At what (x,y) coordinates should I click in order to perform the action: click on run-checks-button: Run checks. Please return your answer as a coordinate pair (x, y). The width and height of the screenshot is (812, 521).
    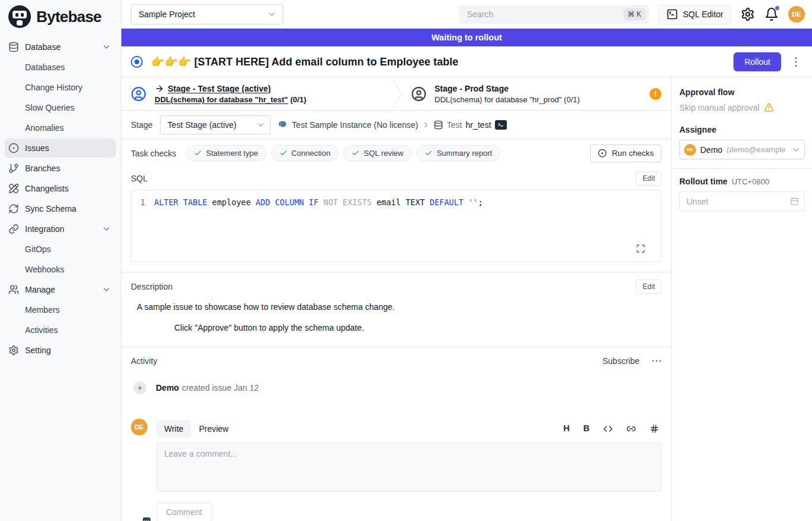
    Looking at the image, I should click on (626, 153).